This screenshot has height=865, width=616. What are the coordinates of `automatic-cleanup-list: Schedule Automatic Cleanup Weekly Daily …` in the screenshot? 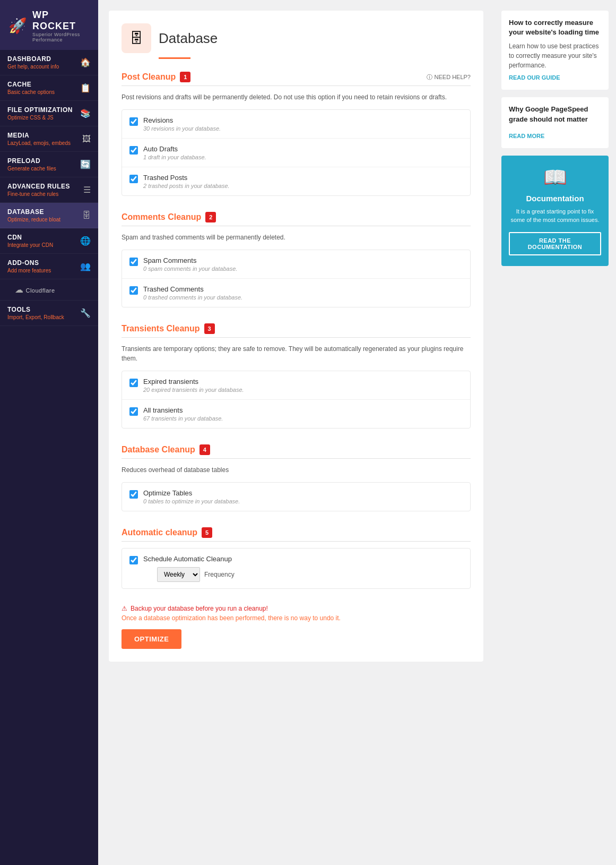 It's located at (296, 568).